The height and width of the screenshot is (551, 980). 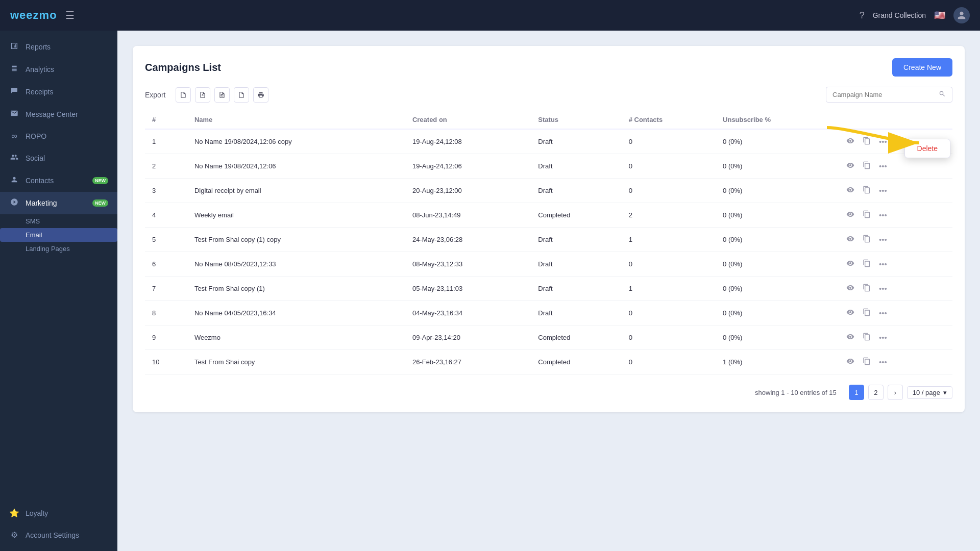 I want to click on social-icon, so click(x=14, y=158).